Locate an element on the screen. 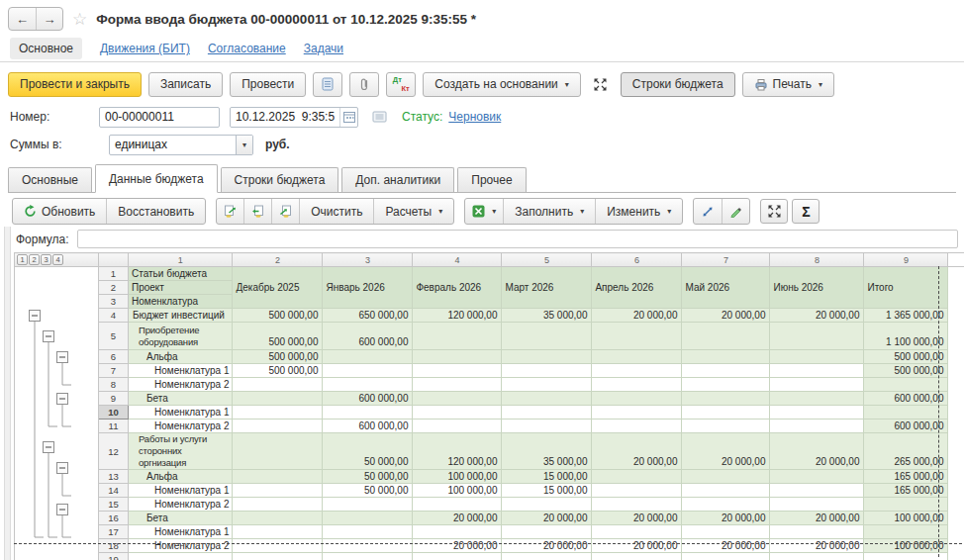 The width and height of the screenshot is (964, 560). excel-export-button: ▾ is located at coordinates (484, 212).